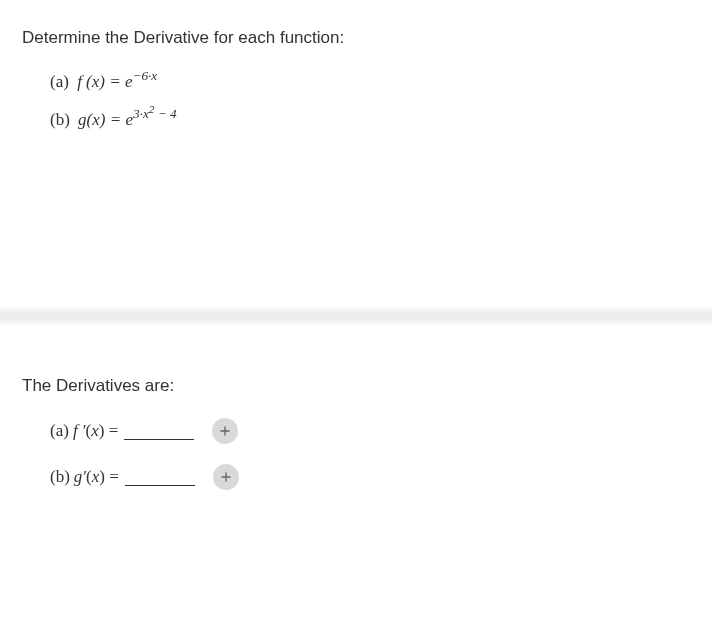  I want to click on problem-b-expression: g(x) = e3·x2 − 4, so click(128, 120).